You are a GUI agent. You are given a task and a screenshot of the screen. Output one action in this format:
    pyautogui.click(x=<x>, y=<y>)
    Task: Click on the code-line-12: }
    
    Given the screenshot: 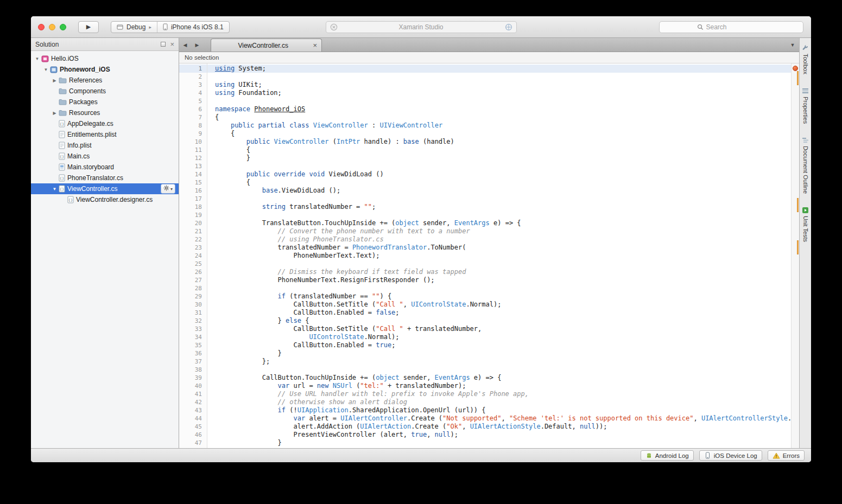 What is the action you would take?
    pyautogui.click(x=499, y=158)
    